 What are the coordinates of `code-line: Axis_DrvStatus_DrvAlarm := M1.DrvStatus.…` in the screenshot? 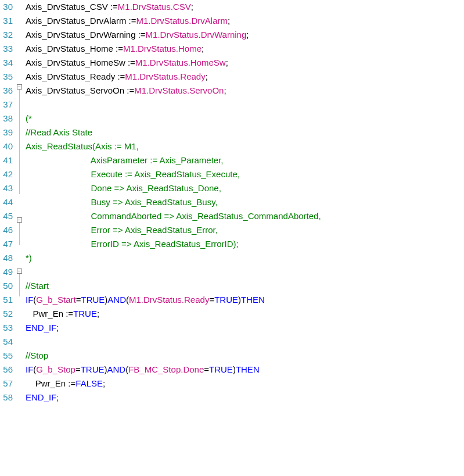 It's located at (245, 21).